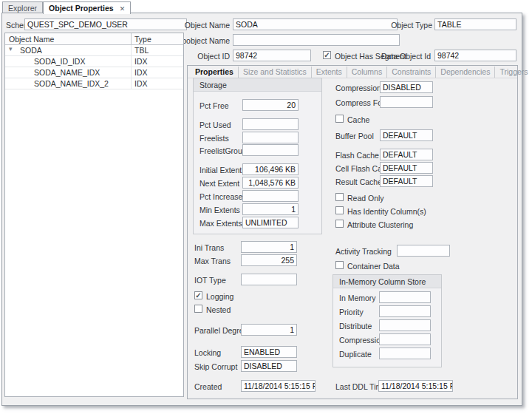 The width and height of the screenshot is (532, 417). I want to click on max-trans-label: Max Trans, so click(213, 261).